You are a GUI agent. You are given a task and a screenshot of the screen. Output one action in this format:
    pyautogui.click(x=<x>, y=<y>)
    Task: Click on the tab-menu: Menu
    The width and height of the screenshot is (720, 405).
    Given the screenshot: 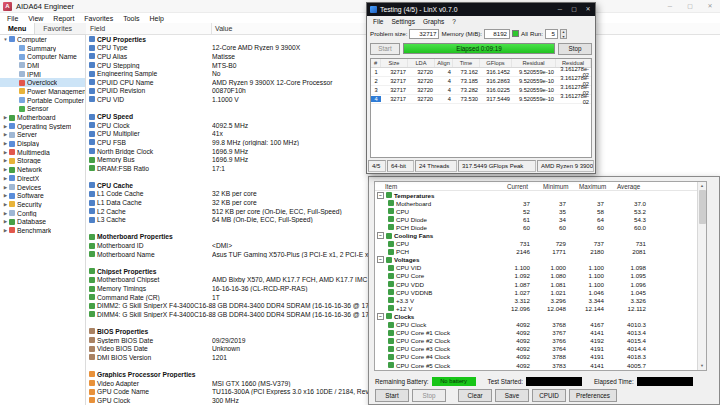 What is the action you would take?
    pyautogui.click(x=18, y=28)
    